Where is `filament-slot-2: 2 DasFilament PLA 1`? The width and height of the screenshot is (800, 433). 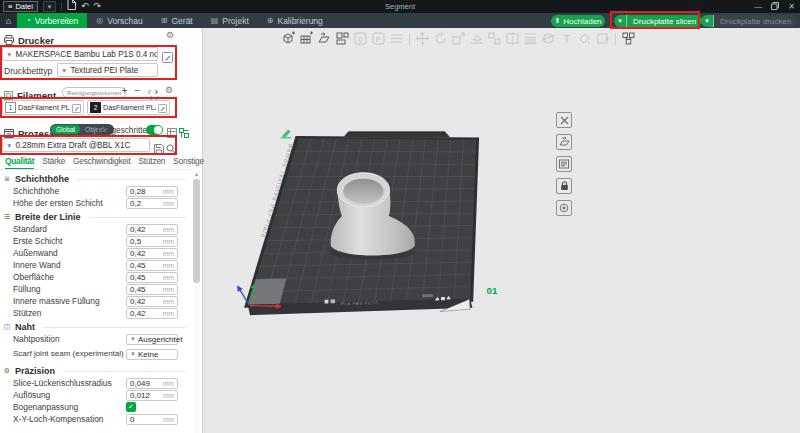 filament-slot-2: 2 DasFilament PLA 1 is located at coordinates (128, 108).